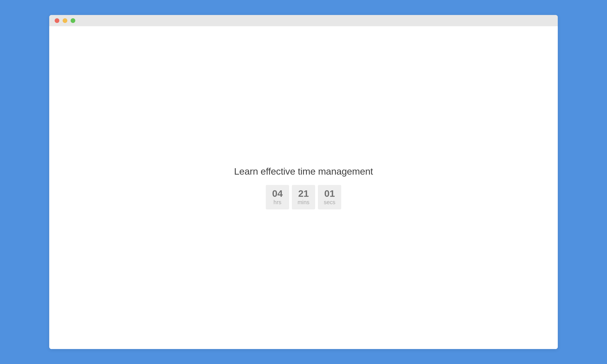 The image size is (607, 364). I want to click on countdown-hours-value: 04, so click(277, 194).